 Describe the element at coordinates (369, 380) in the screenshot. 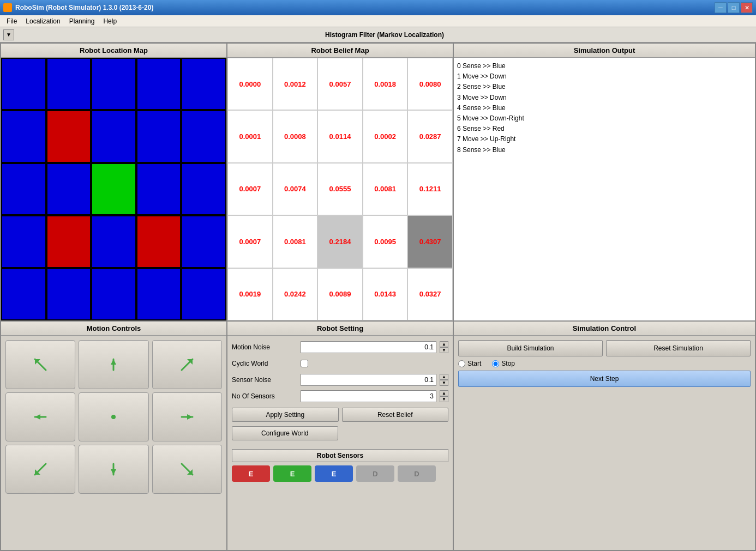

I see `sensor-noise-input` at that location.